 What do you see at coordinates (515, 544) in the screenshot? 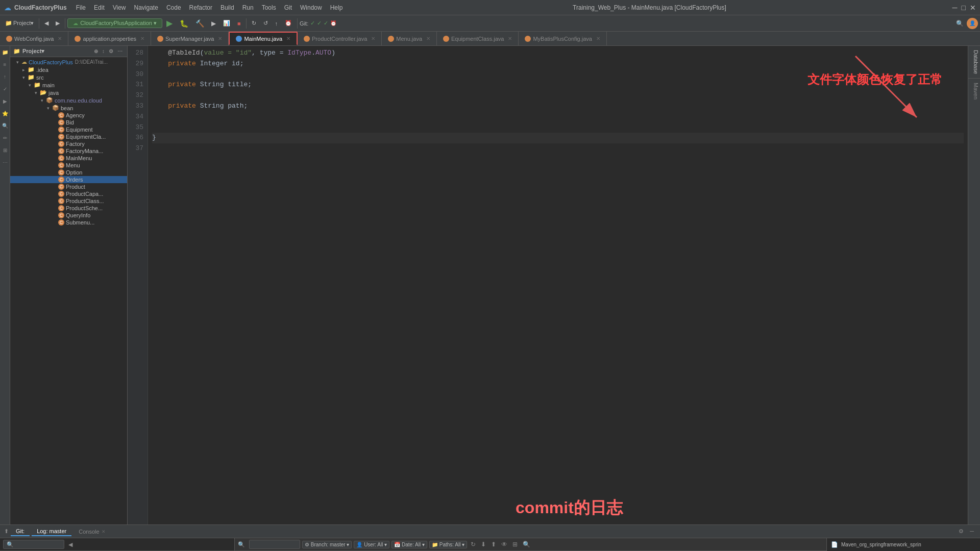
I see `expand-btn: ⊞` at bounding box center [515, 544].